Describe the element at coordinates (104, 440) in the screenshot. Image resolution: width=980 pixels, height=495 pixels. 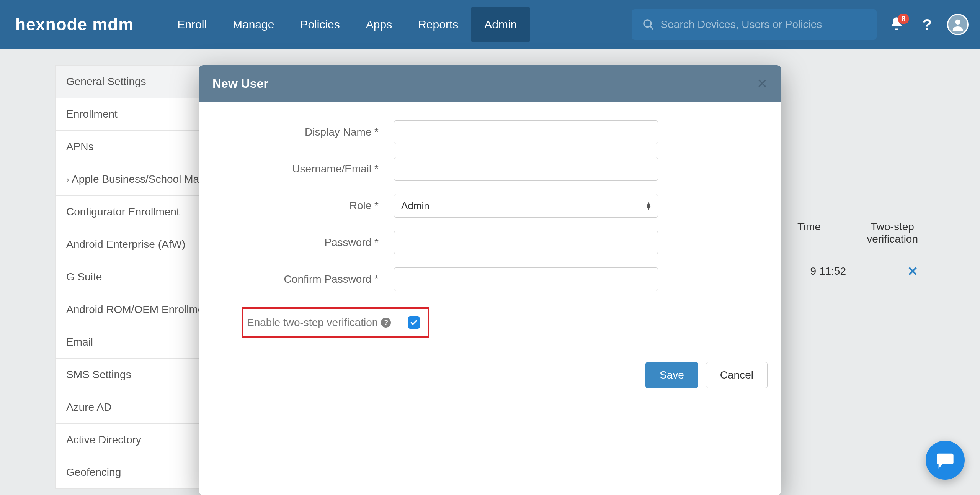
I see `sidebar-item-label: Active Directory` at that location.